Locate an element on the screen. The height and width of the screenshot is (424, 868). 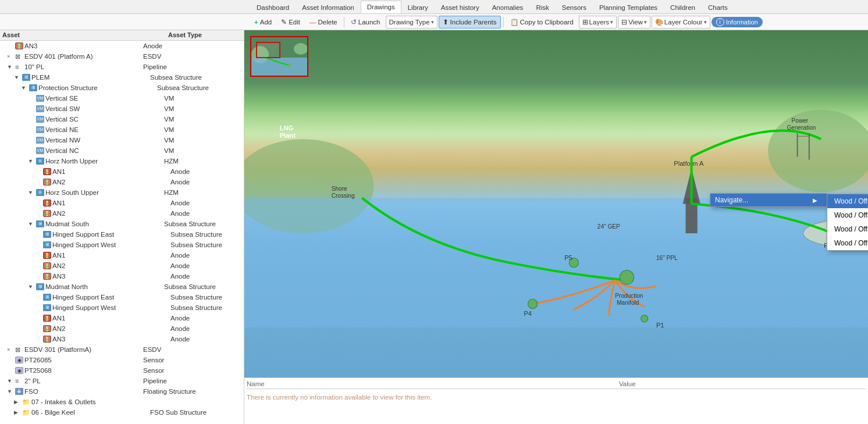
tree-item-28: 🔋AN3Anode is located at coordinates (122, 339).